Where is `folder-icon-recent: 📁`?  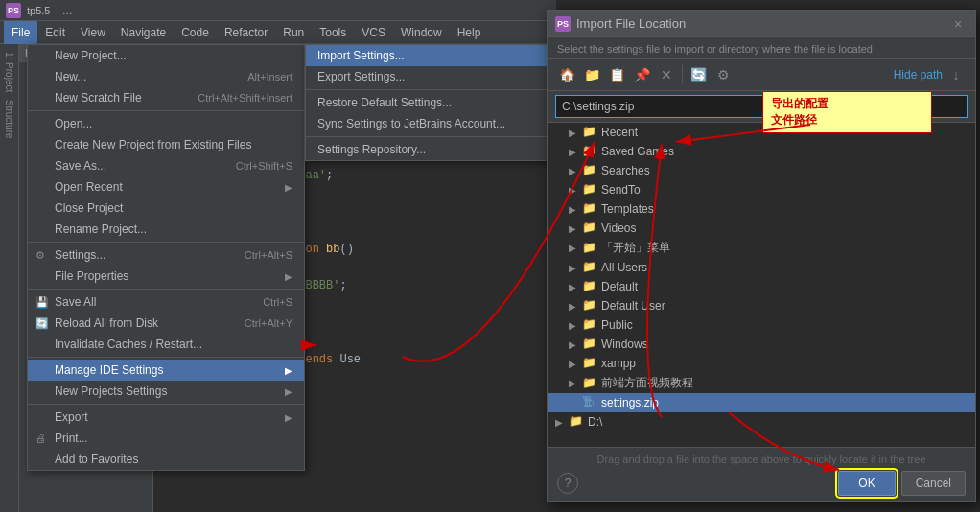
folder-icon-recent: 📁 is located at coordinates (590, 132).